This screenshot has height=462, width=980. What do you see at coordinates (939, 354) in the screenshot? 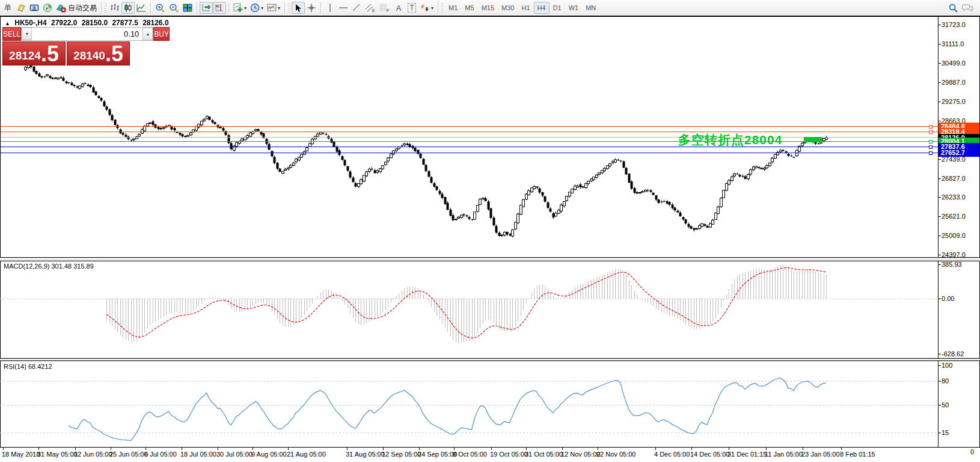
I see `macd-axis-tickmark` at bounding box center [939, 354].